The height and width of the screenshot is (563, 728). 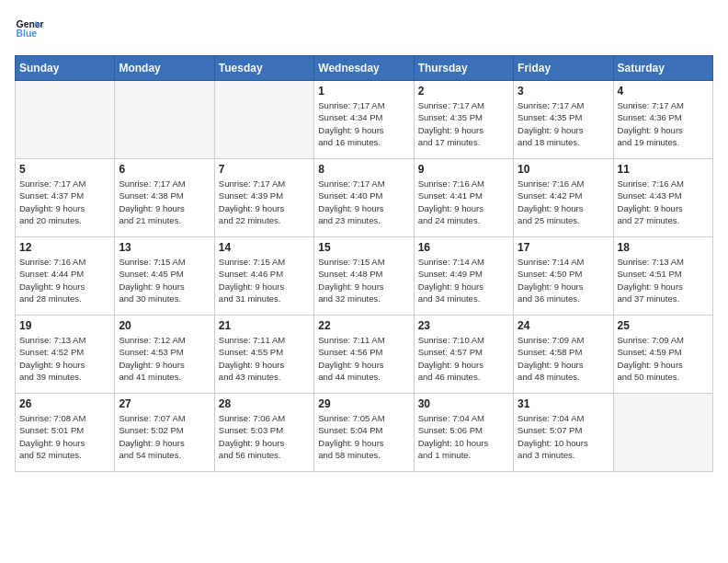 I want to click on day-number: 31, so click(x=563, y=404).